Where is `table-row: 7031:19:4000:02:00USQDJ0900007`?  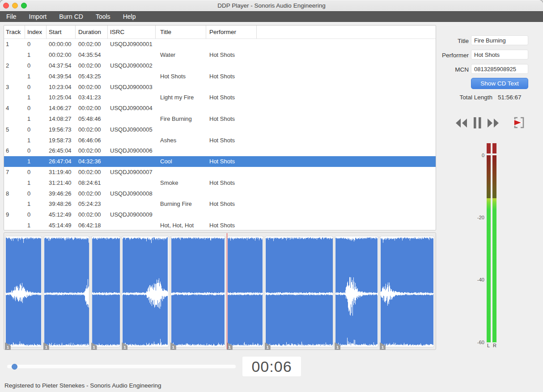
table-row: 7031:19:4000:02:00USQDJ0900007 is located at coordinates (220, 172).